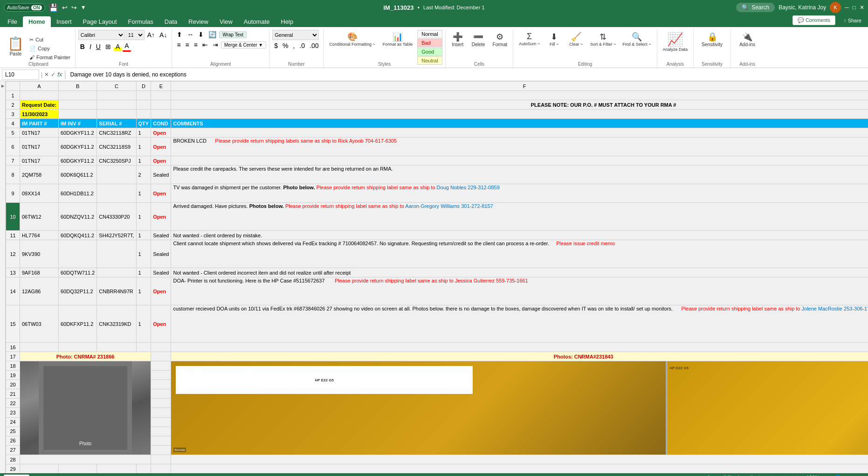  Describe the element at coordinates (430, 52) in the screenshot. I see `style-good: Good` at that location.